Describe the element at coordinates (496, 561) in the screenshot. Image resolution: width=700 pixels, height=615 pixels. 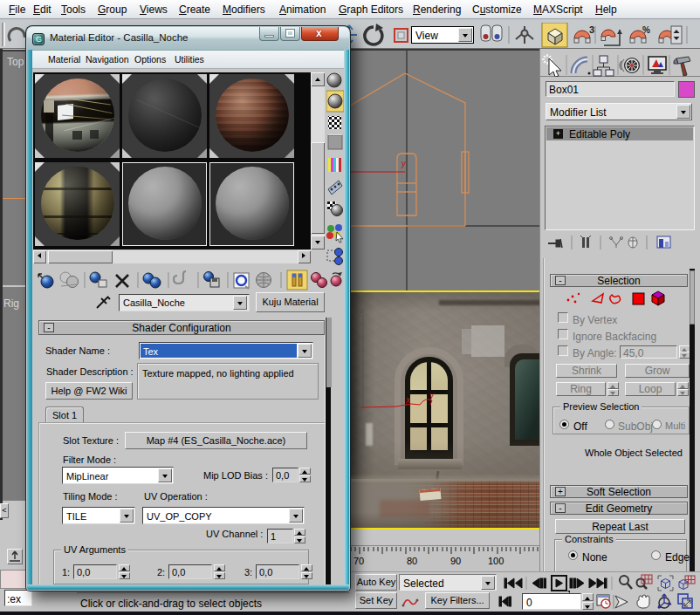
I see `svg-text: 100` at that location.